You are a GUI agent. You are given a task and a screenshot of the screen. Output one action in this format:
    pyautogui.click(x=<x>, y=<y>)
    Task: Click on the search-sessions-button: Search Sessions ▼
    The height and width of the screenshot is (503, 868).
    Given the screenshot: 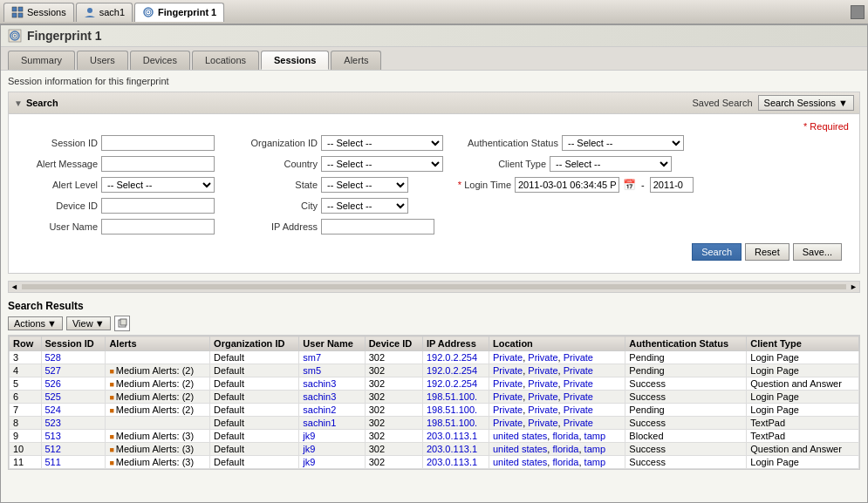 What is the action you would take?
    pyautogui.click(x=806, y=103)
    